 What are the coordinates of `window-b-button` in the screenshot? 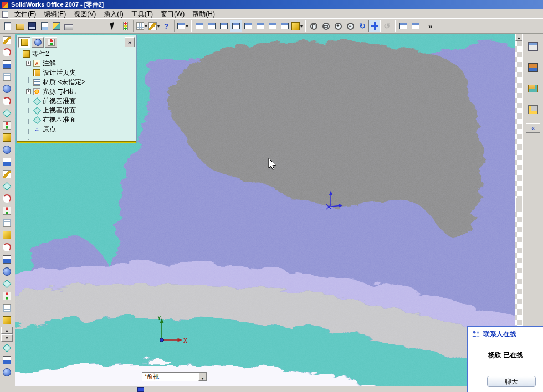 It's located at (416, 26).